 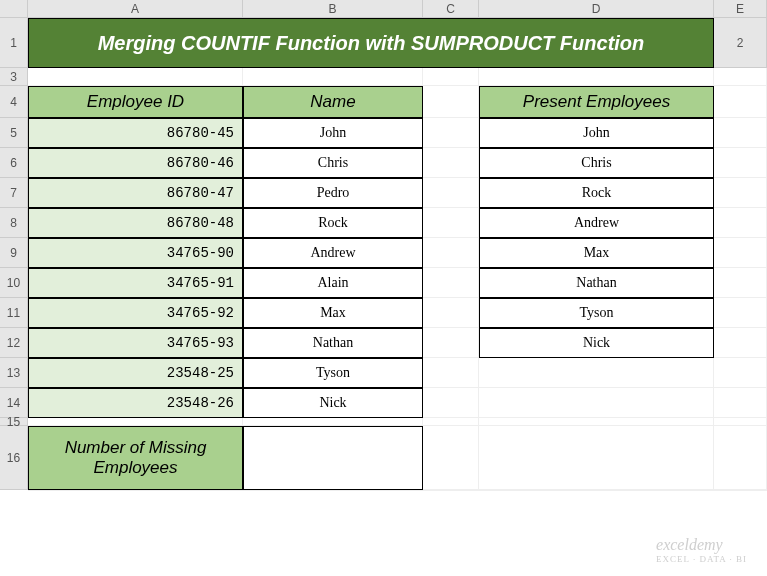 What do you see at coordinates (333, 193) in the screenshot?
I see `employee-name-cell: Pedro` at bounding box center [333, 193].